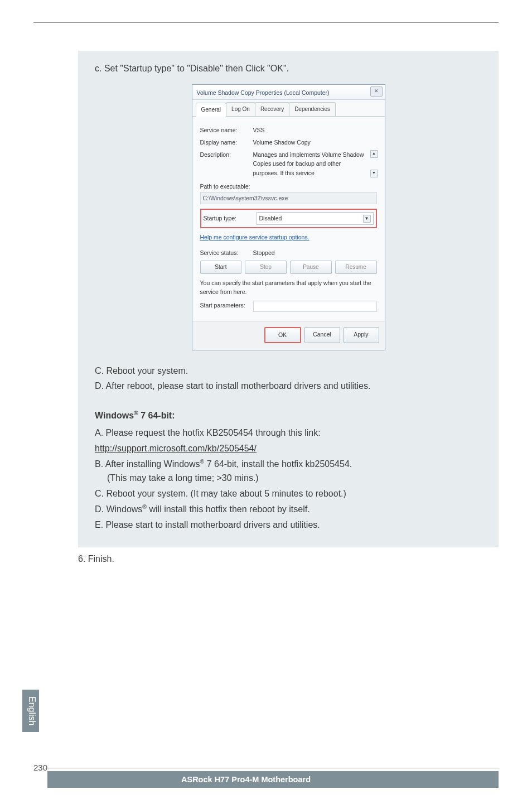 Image resolution: width=532 pixels, height=799 pixels. Describe the element at coordinates (315, 218) in the screenshot. I see `startup-type-select: Disabled ▼` at that location.